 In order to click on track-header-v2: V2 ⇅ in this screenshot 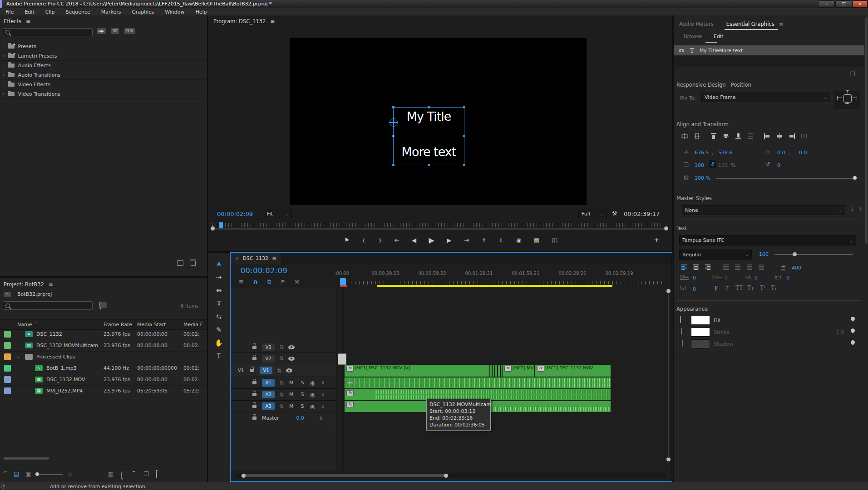, I will do `click(283, 358)`.